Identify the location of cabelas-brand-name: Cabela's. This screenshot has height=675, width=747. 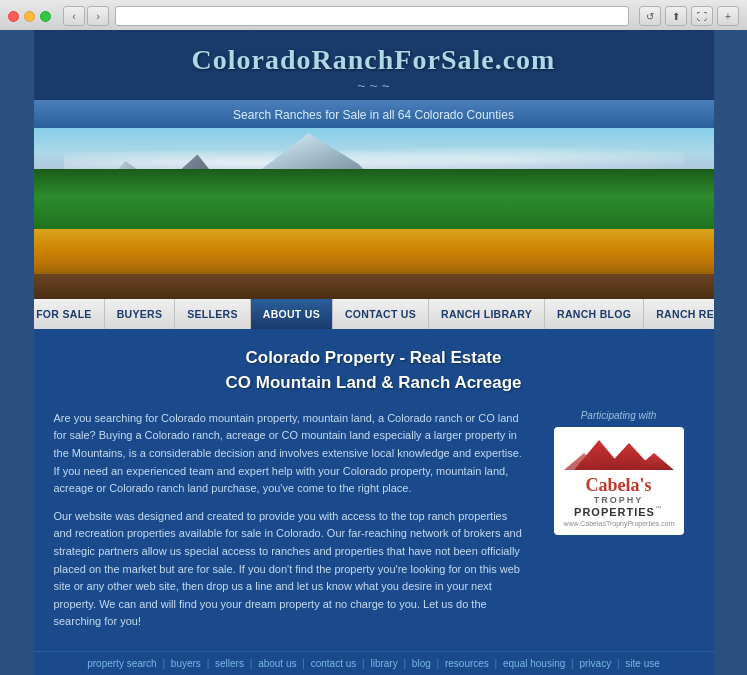
(619, 486).